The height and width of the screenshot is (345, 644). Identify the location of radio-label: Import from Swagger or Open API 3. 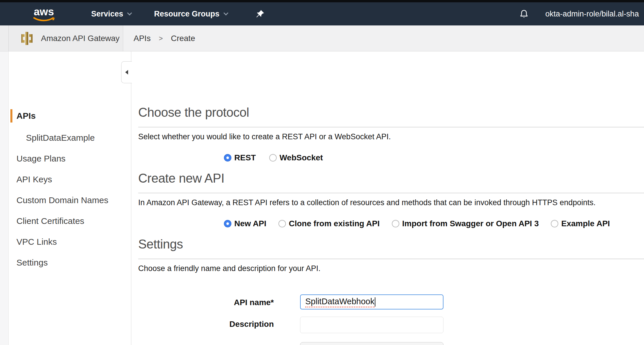
(470, 224).